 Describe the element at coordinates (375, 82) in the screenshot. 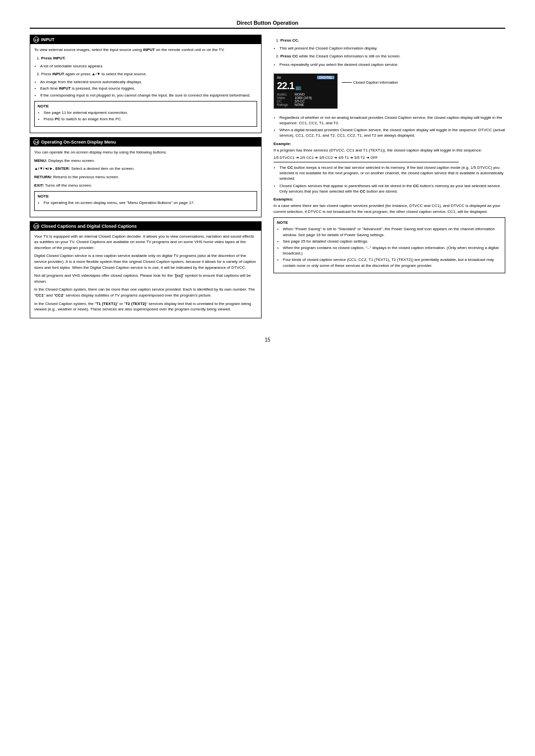

I see `caption-info-label: Closed Caption information` at that location.